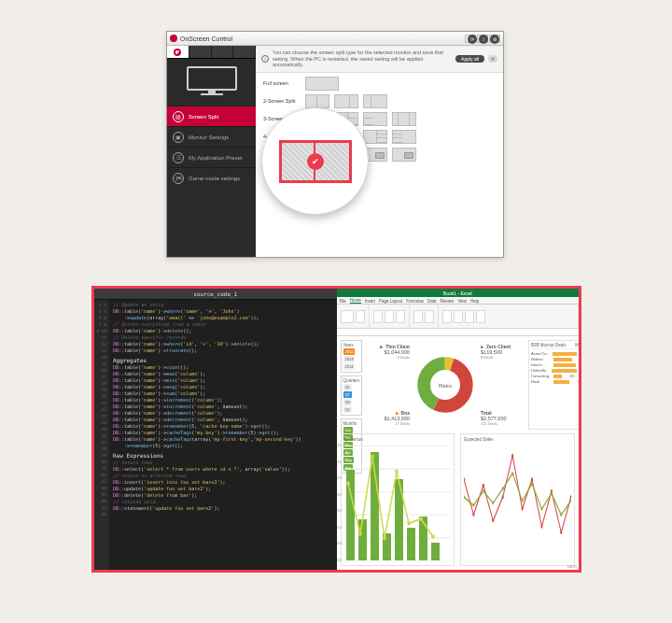 This screenshot has width=672, height=623. I want to click on slicer-option: Q3, so click(347, 402).